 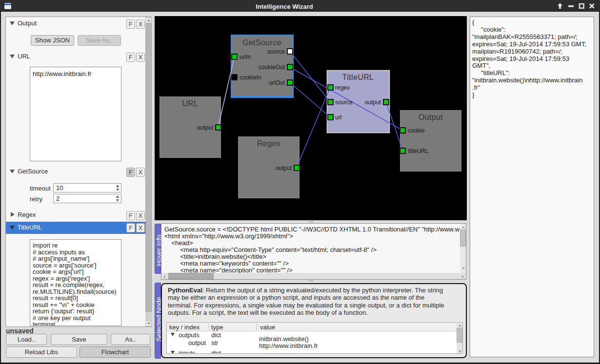 I want to click on svg-text: GetSource, so click(x=262, y=43).